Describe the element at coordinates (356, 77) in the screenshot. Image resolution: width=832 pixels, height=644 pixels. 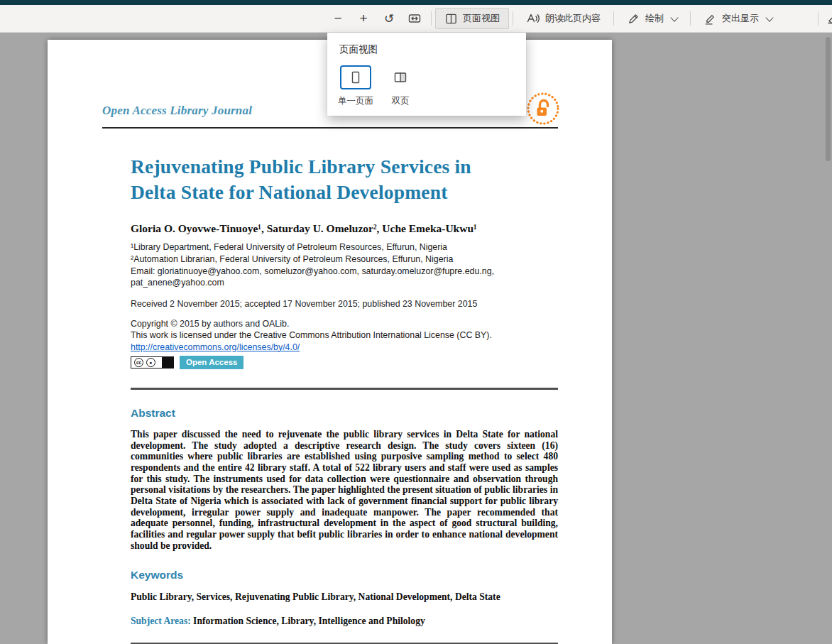
I see `single-page-icon` at that location.